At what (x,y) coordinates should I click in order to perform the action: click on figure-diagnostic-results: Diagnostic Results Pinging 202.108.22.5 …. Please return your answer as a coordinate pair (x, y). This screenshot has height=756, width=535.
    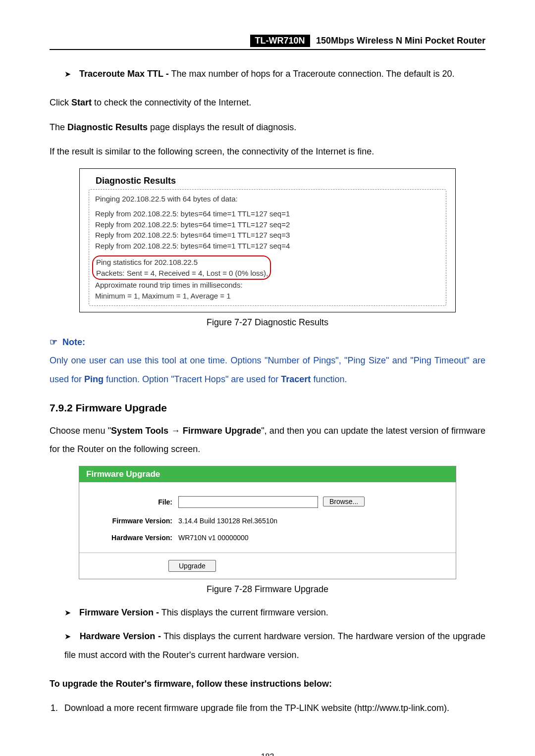
    Looking at the image, I should click on (268, 241).